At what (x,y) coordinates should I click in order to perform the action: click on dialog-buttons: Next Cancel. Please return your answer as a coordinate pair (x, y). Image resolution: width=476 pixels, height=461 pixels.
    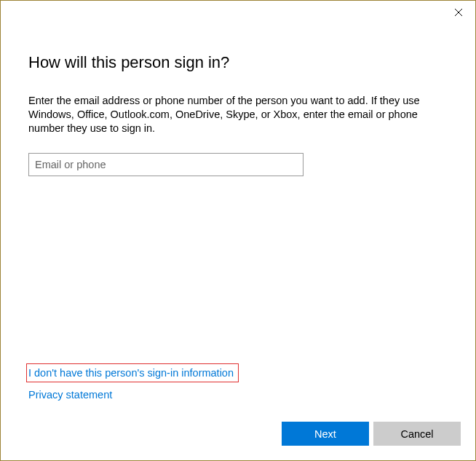
    Looking at the image, I should click on (238, 441).